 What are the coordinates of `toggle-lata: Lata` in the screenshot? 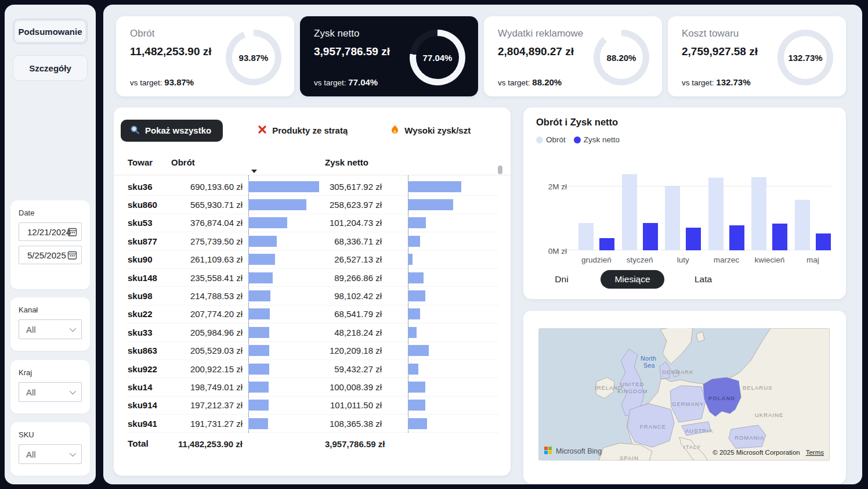 It's located at (703, 279).